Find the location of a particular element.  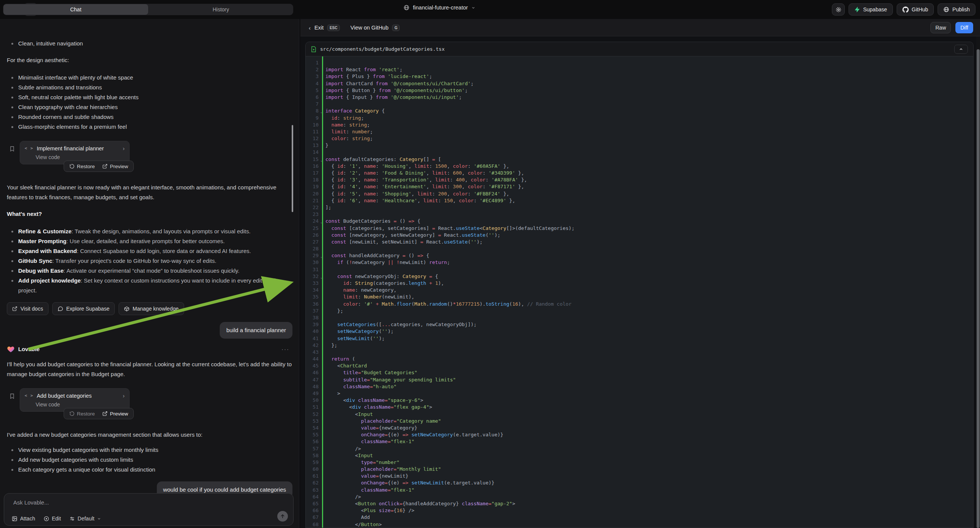

code-line: 14 is located at coordinates (640, 152).